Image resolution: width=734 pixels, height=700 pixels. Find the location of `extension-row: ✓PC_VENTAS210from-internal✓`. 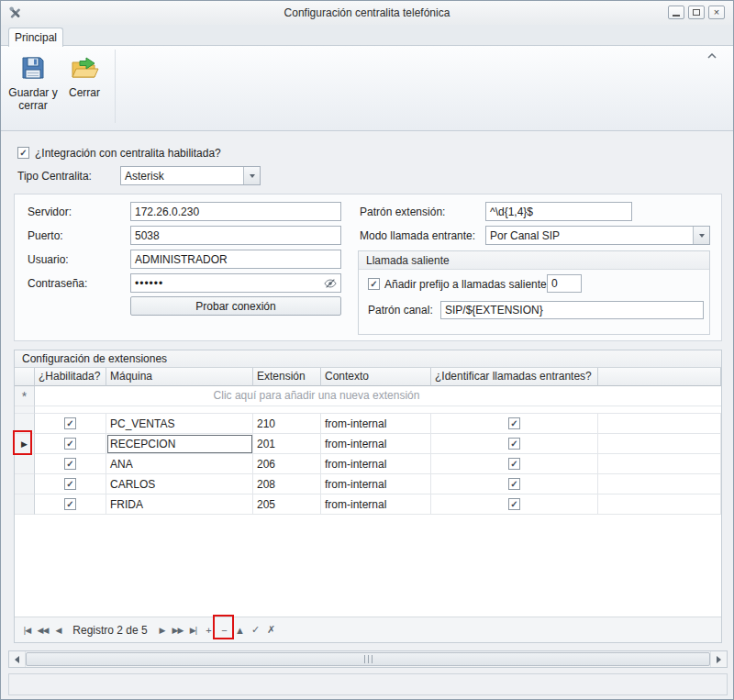

extension-row: ✓PC_VENTAS210from-internal✓ is located at coordinates (368, 424).